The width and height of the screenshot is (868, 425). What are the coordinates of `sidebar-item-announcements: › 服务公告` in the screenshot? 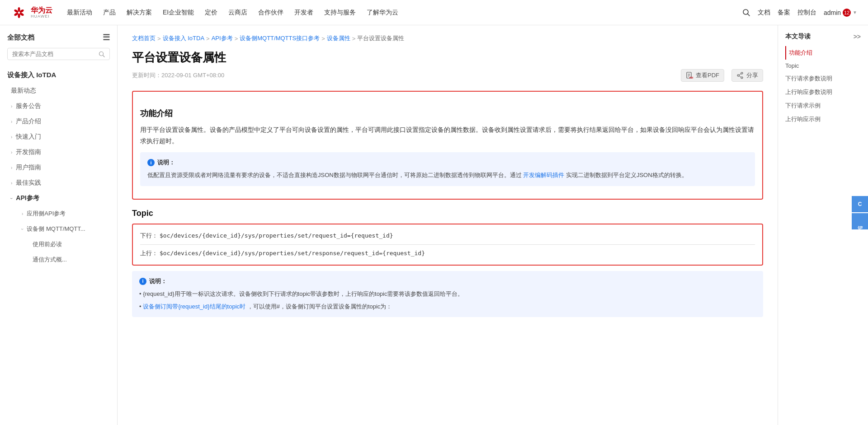 It's located at (59, 106).